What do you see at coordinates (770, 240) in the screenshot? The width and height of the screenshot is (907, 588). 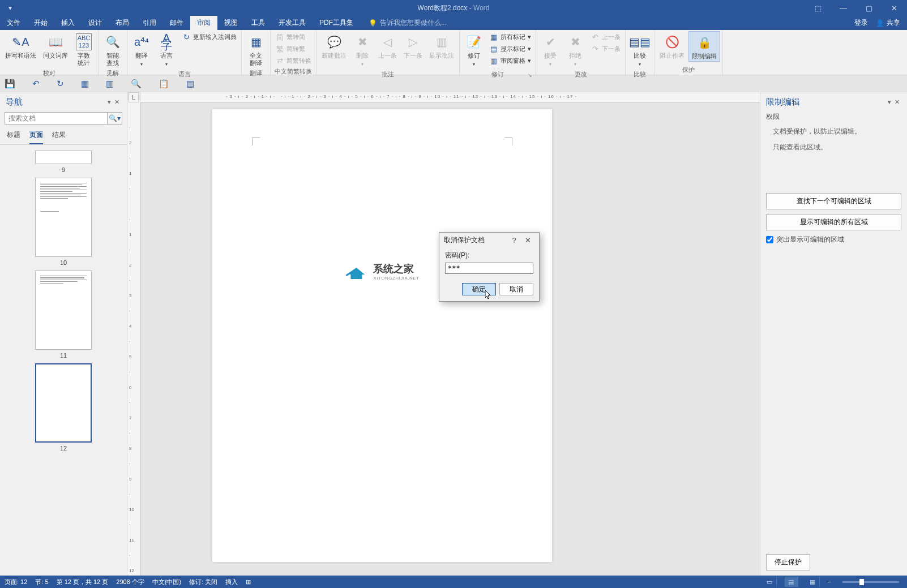 I see `highlight-checkbox-input` at bounding box center [770, 240].